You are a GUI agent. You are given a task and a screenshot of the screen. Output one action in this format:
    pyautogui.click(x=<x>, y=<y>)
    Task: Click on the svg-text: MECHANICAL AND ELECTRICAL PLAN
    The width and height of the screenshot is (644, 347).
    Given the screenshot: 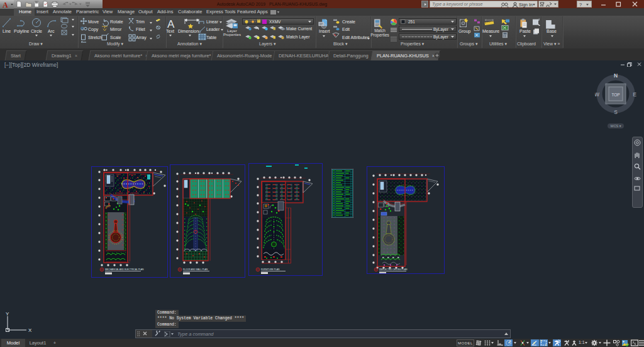 What is the action you would take?
    pyautogui.click(x=125, y=270)
    